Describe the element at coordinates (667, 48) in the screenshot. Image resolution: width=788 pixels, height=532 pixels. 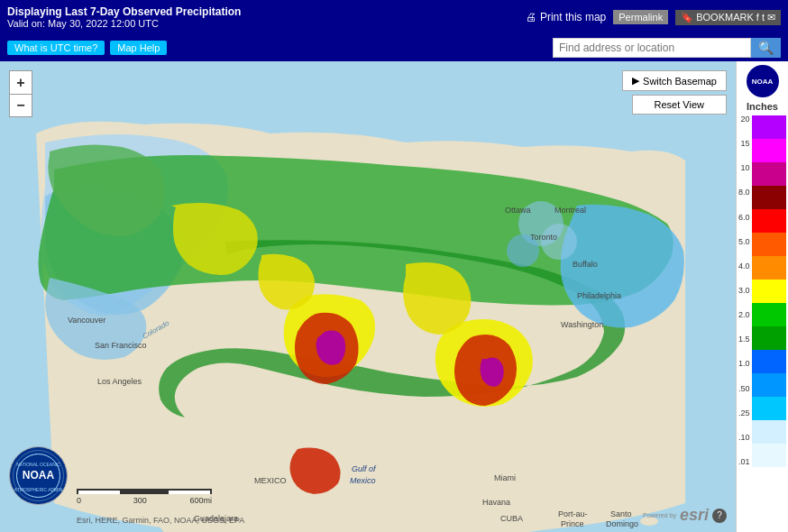
I see `search-container: 🔍` at that location.